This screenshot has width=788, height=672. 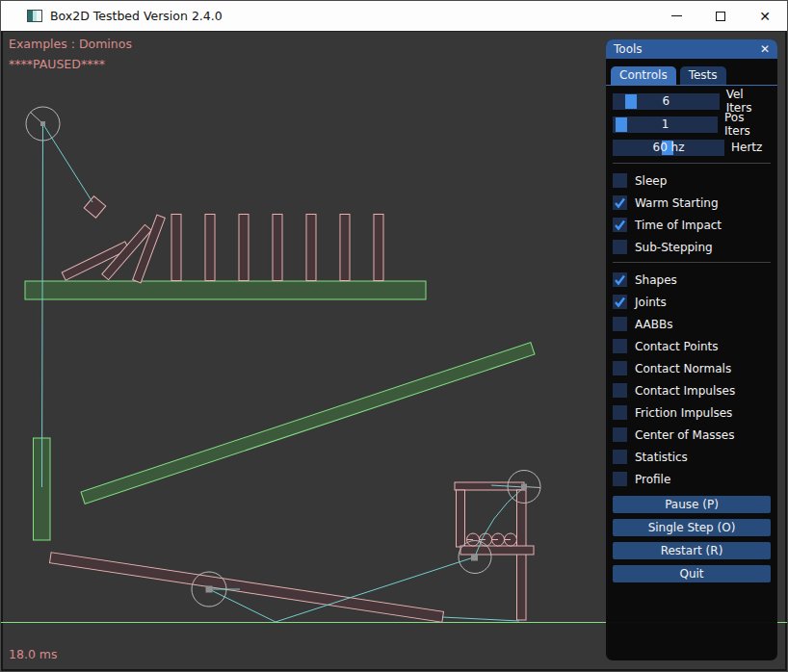 What do you see at coordinates (692, 202) in the screenshot?
I see `checkbox-warm-starting: Warm Starting` at bounding box center [692, 202].